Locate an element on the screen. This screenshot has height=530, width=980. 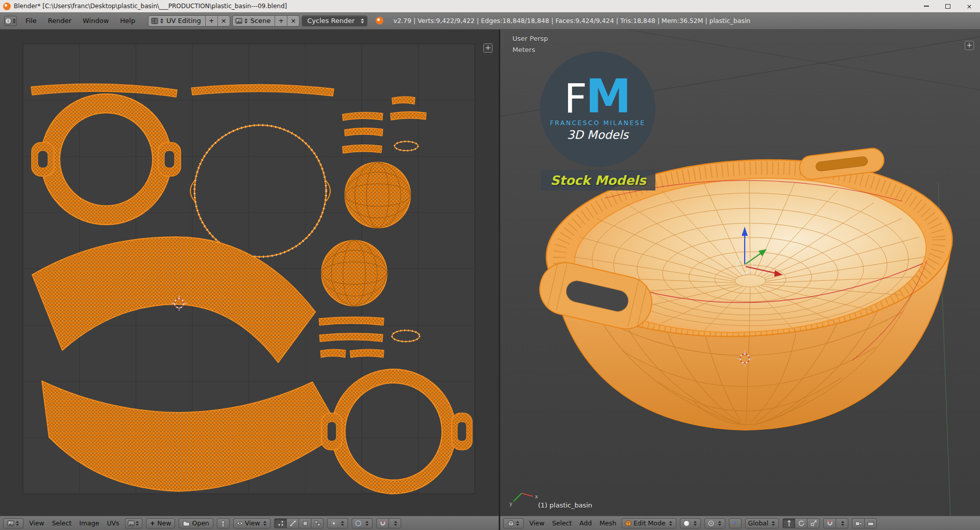
window-title: Blender* [C:\Users\franc\Desktop\plastic… is located at coordinates (464, 6).